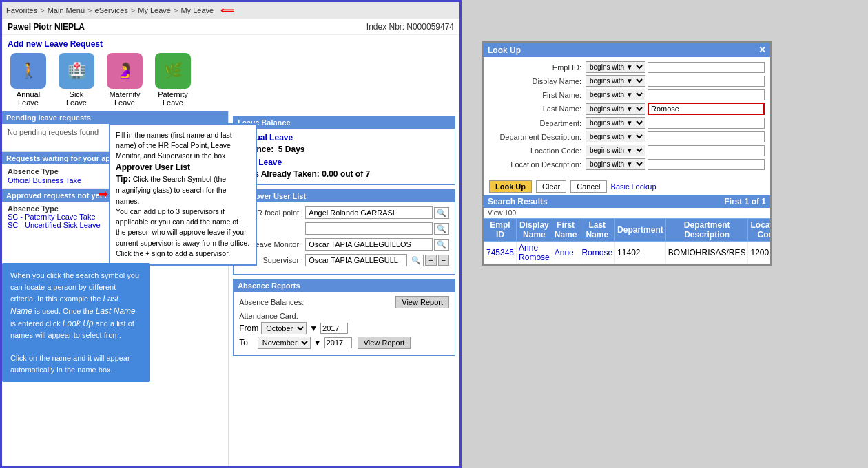 The image size is (868, 468). What do you see at coordinates (442, 245) in the screenshot?
I see `leave-monitor-search-button: 🔍` at bounding box center [442, 245].